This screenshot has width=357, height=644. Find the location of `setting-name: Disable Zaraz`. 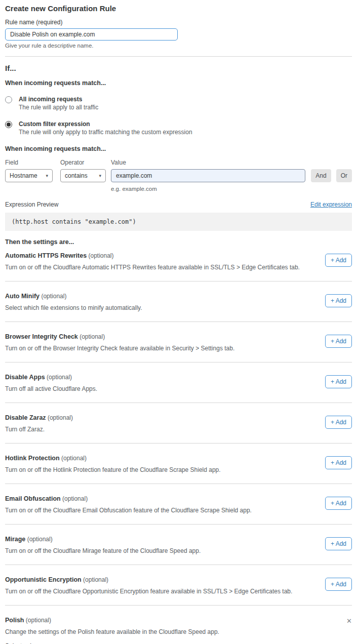

setting-name: Disable Zaraz is located at coordinates (25, 418).